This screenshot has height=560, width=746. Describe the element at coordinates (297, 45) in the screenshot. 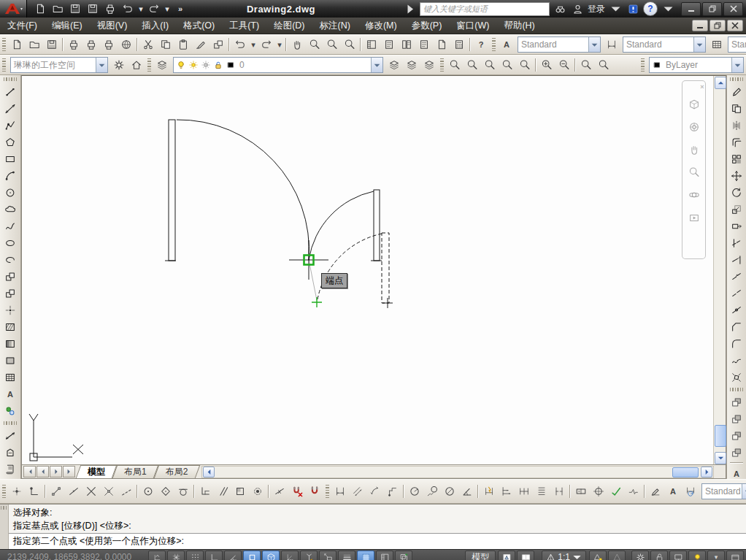

I see `pan-icon` at that location.